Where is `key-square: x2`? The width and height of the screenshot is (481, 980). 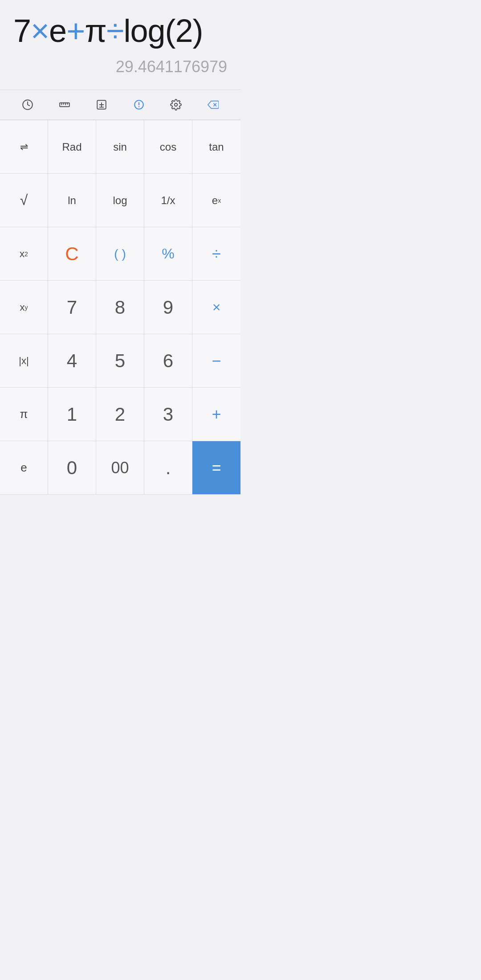
key-square: x2 is located at coordinates (24, 254).